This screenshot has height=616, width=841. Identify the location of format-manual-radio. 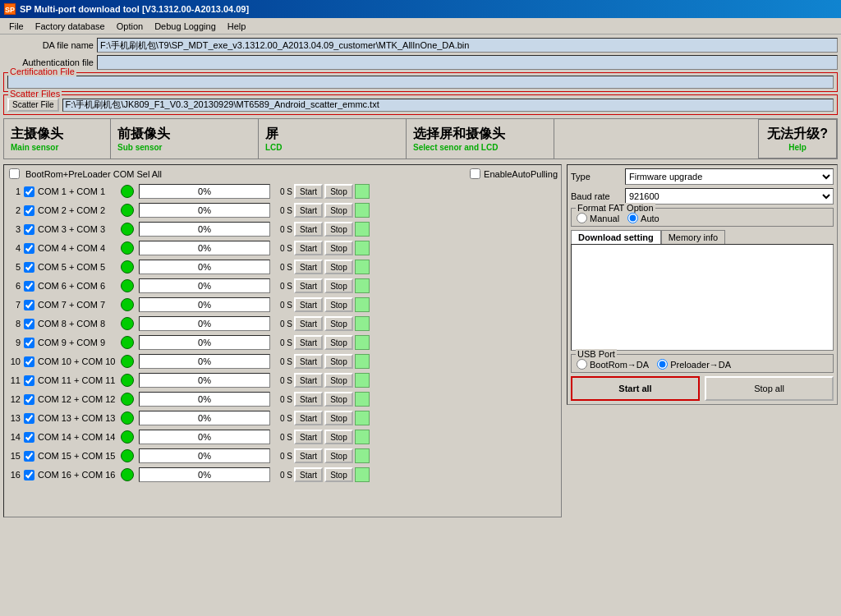
(581, 218).